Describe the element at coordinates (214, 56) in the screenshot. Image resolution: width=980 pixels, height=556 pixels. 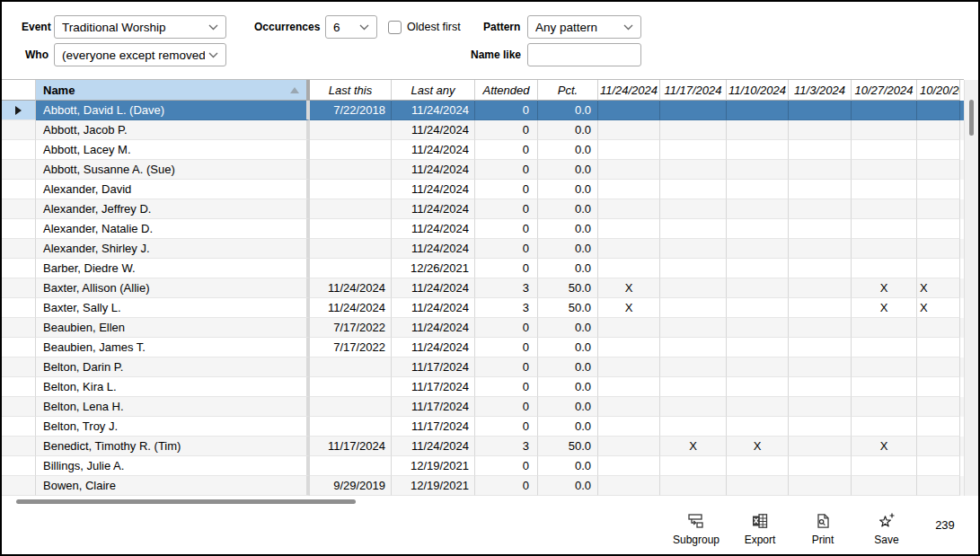
I see `chevron-down-icon` at that location.